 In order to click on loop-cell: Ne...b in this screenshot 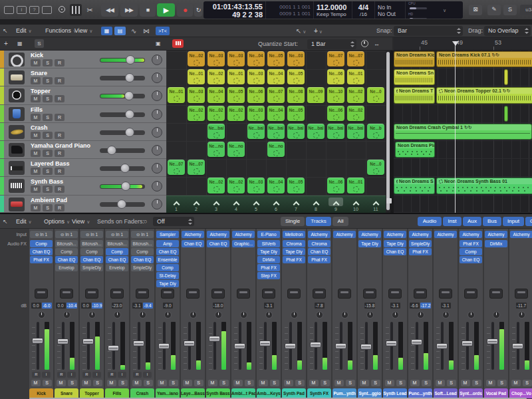, I will do `click(376, 132)`.